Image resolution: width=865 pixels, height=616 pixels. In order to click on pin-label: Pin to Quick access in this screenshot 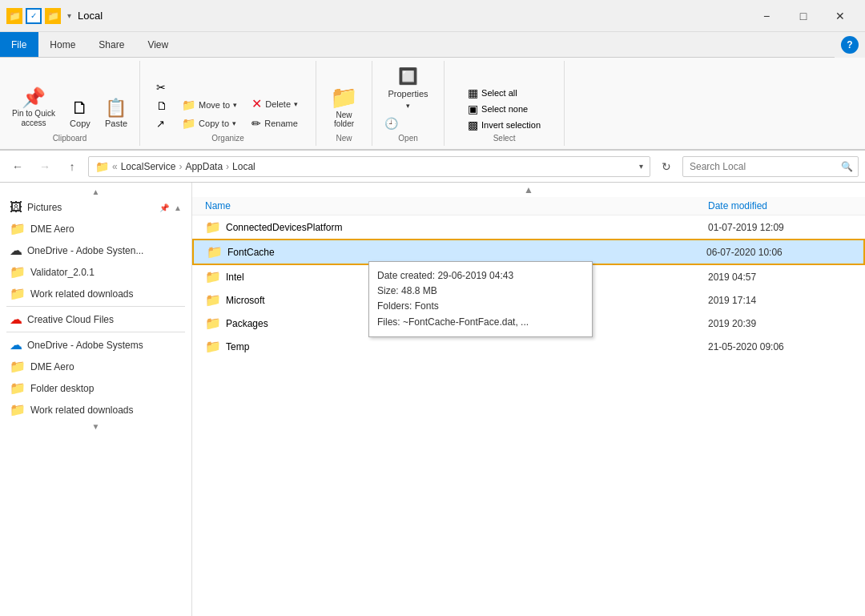, I will do `click(34, 119)`.